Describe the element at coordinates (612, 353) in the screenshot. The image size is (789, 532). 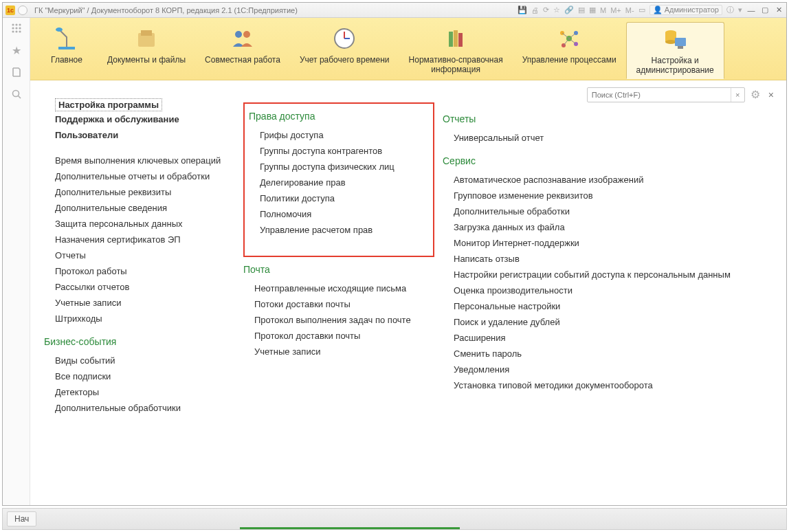
I see `list-item: Сменить пароль` at that location.